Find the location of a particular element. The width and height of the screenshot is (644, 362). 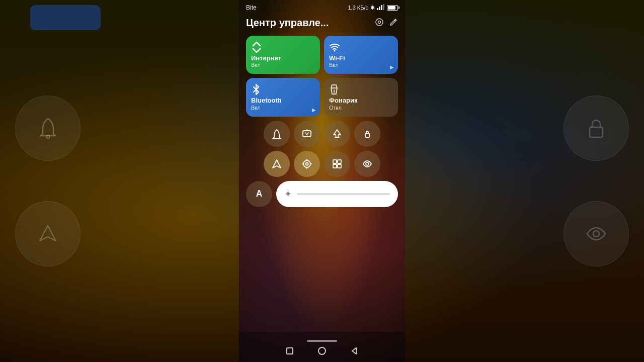

status-bar: Bite 1,3 КБ/с ✱ is located at coordinates (322, 7).